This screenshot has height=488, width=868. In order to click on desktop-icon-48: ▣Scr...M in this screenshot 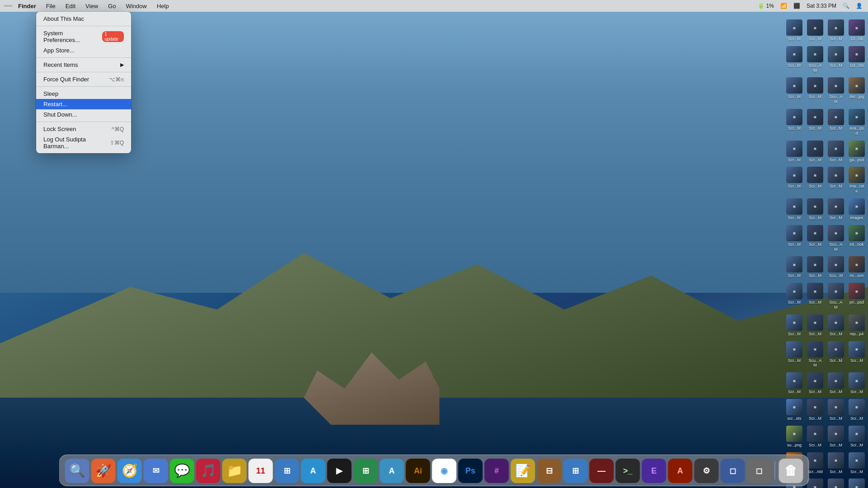, I will do `click(794, 383)`.